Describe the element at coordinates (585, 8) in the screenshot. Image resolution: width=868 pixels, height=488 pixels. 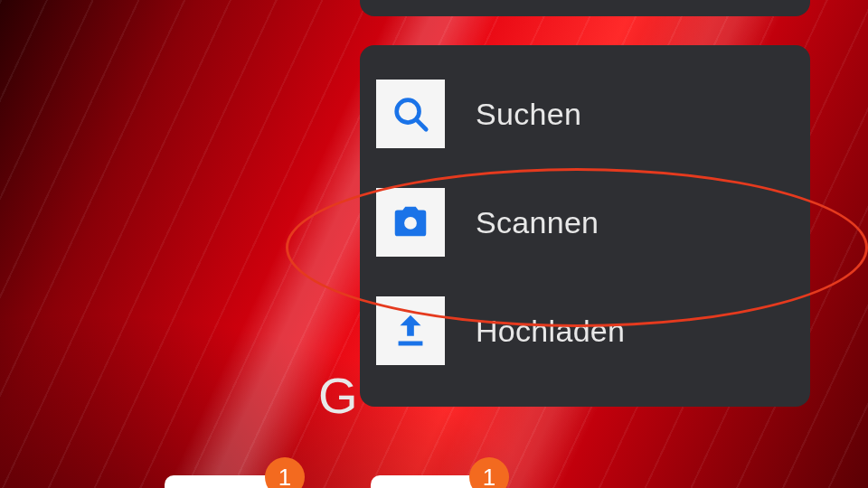
I see `card-above-partial` at that location.